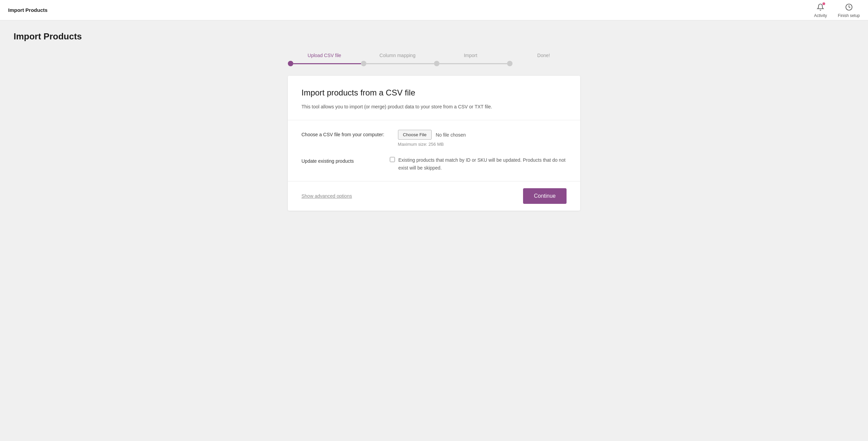 The width and height of the screenshot is (868, 441). What do you see at coordinates (849, 7) in the screenshot?
I see `clock-icon` at bounding box center [849, 7].